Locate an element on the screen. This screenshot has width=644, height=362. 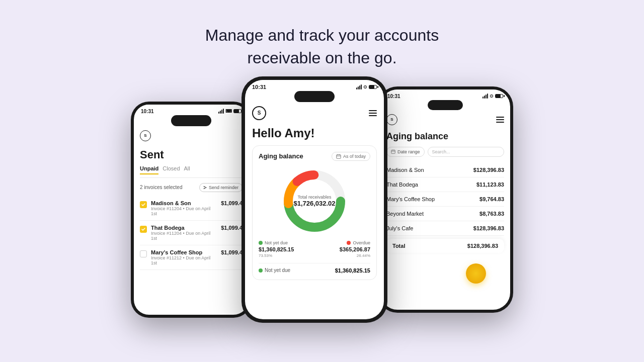
center-status-icons: ⊙ is located at coordinates (366, 87).